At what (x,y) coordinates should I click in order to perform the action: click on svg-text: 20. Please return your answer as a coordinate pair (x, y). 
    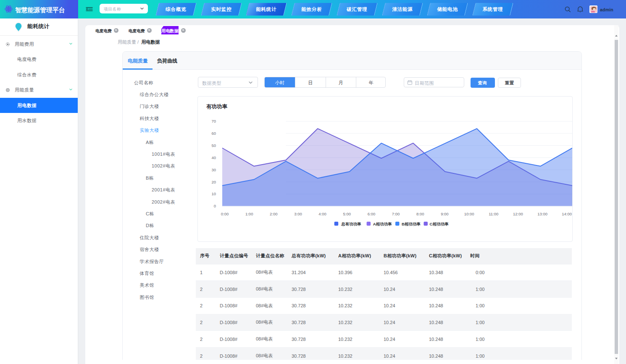
    Looking at the image, I should click on (213, 182).